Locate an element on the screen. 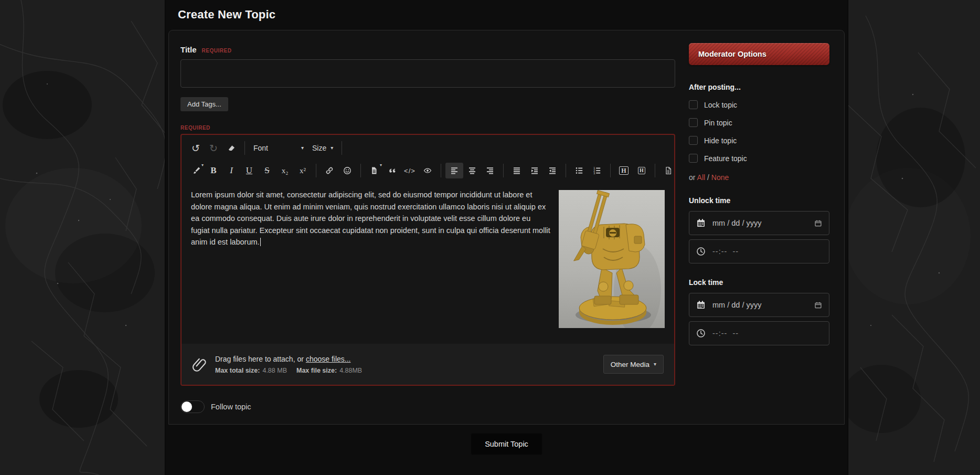 This screenshot has height=475, width=980. choose-files-link: choose files... is located at coordinates (328, 359).